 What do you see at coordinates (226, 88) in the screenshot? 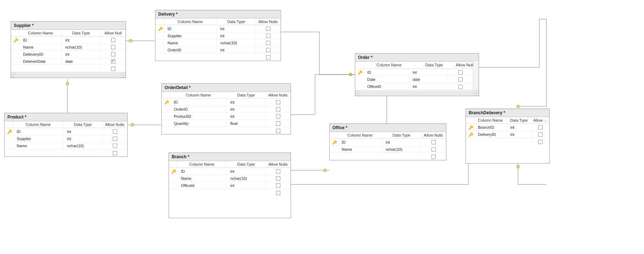
I see `table-orderdetail-title: OrderDetail *` at bounding box center [226, 88].